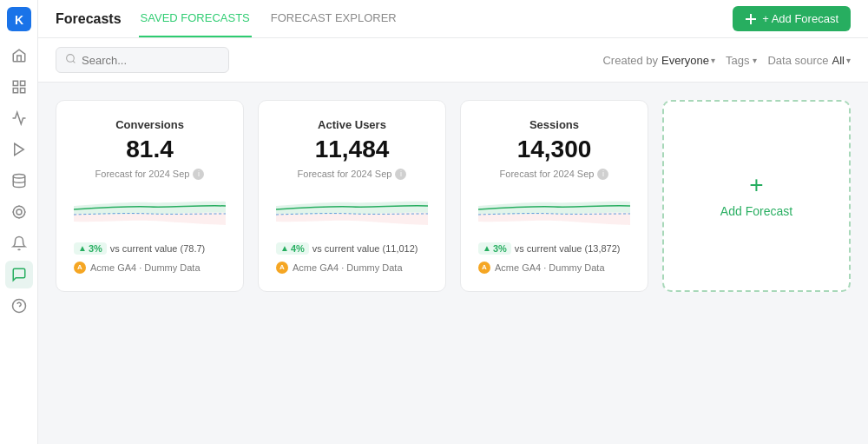 The width and height of the screenshot is (868, 444). Describe the element at coordinates (142, 60) in the screenshot. I see `search-box` at that location.